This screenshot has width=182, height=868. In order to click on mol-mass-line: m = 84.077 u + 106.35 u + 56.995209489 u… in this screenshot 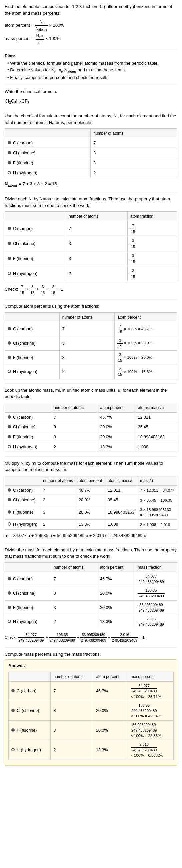, I will do `click(91, 536)`.